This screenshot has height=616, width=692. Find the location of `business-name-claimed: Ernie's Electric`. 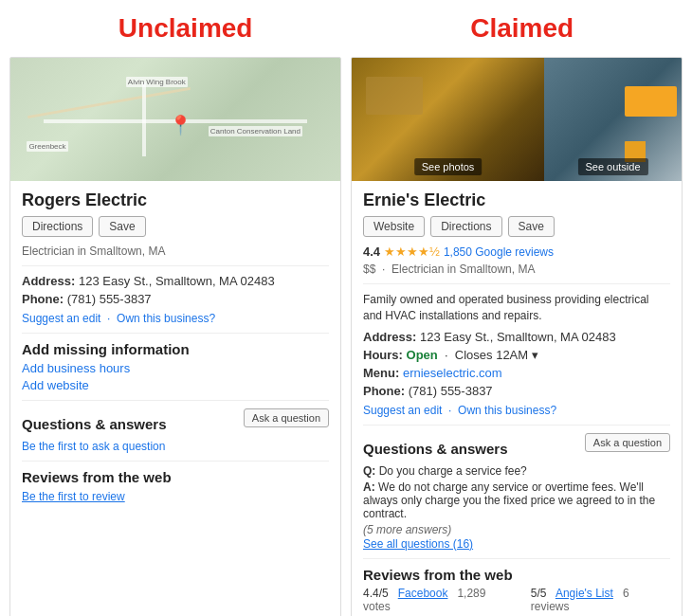

business-name-claimed: Ernie's Electric is located at coordinates (517, 201).